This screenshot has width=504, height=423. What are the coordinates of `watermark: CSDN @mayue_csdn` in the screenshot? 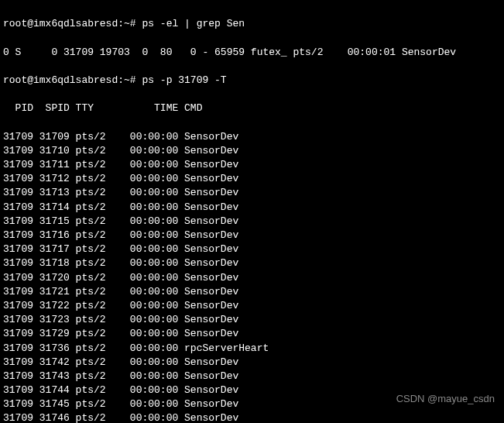 It's located at (446, 399).